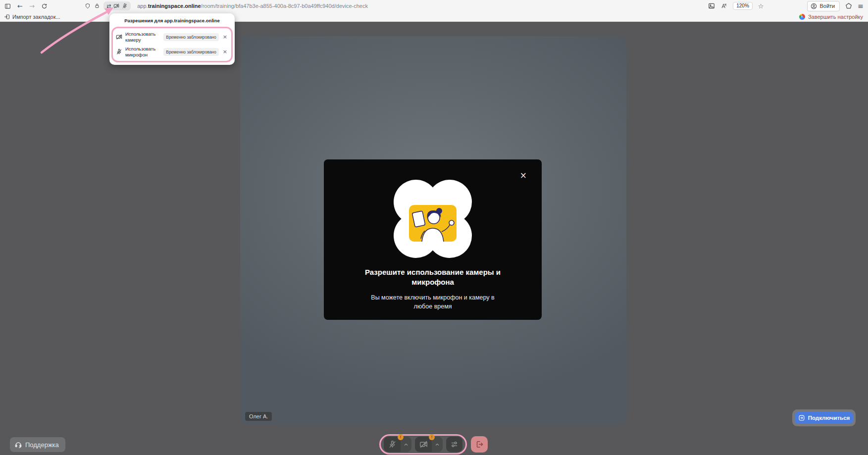 The image size is (868, 455). I want to click on address-bar: ⇄ app.trainingspace.online/room/training…, so click(226, 6).